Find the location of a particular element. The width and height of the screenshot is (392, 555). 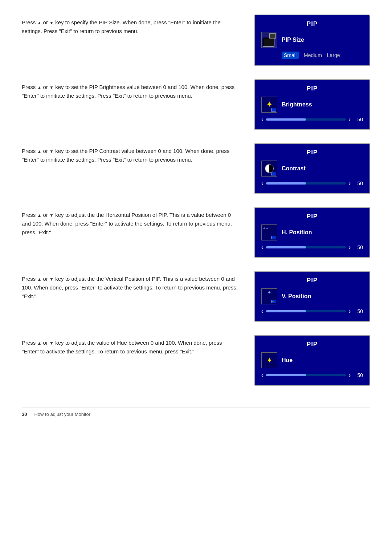

arrow-down-4: ▼ is located at coordinates (52, 216).